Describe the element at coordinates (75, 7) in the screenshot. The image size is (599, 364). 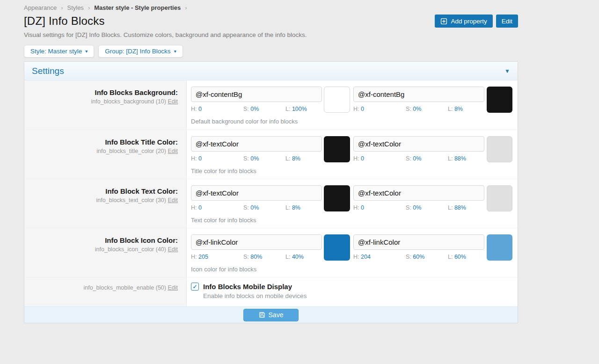
I see `breadcrumb-styles: Styles` at that location.